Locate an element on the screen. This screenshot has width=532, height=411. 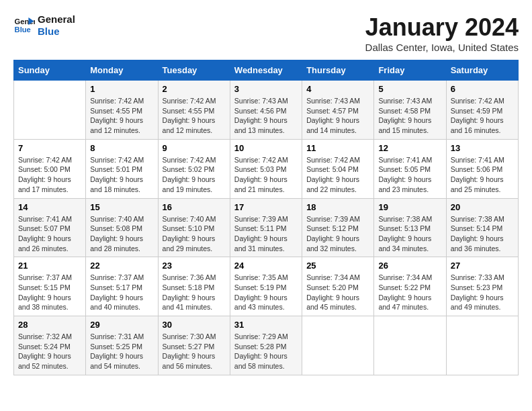
day-number: 24 is located at coordinates (266, 266).